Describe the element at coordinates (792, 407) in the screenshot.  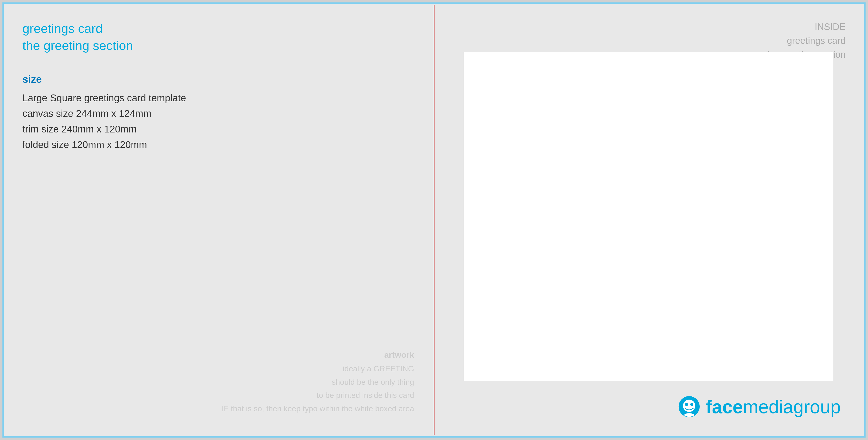
I see `logo-mediagroup: mediagroup` at that location.